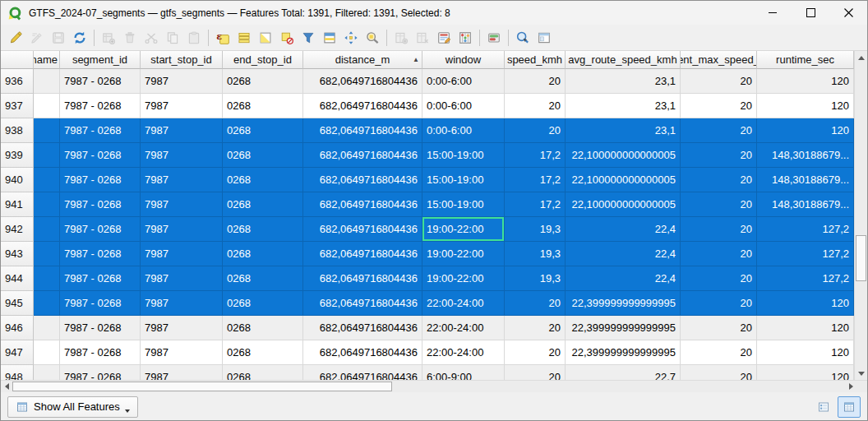 This screenshot has height=421, width=868. What do you see at coordinates (623, 353) in the screenshot?
I see `cell-avg_route_speed_kmh: 22,399999999999995` at bounding box center [623, 353].